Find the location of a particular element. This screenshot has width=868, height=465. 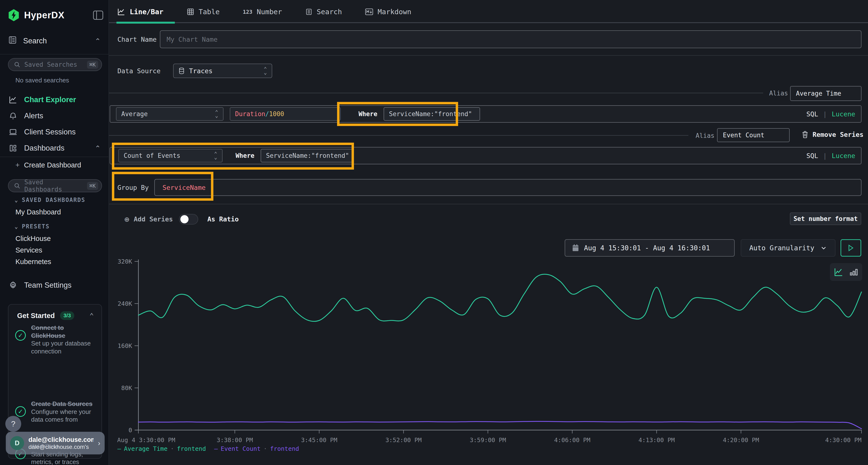

language-switch-2: SQL | Lucene is located at coordinates (831, 156).